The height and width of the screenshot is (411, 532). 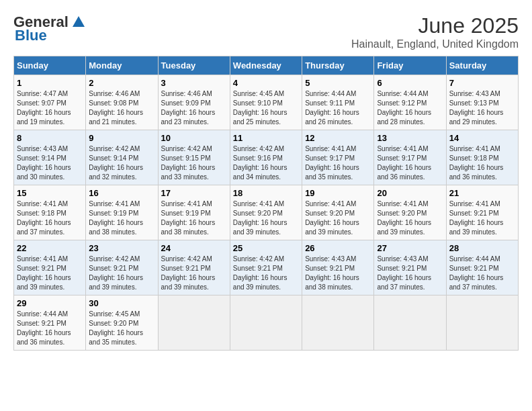 What do you see at coordinates (122, 138) in the screenshot?
I see `day-number: 9` at bounding box center [122, 138].